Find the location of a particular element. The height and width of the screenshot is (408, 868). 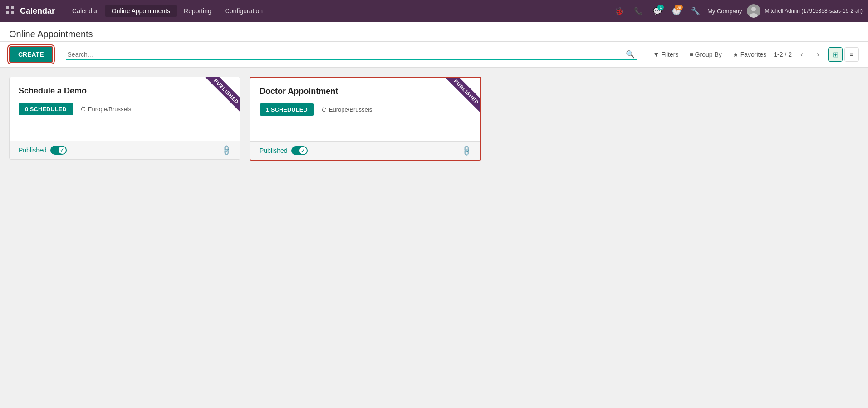

card-footer-1: Published 🔗 is located at coordinates (125, 150).